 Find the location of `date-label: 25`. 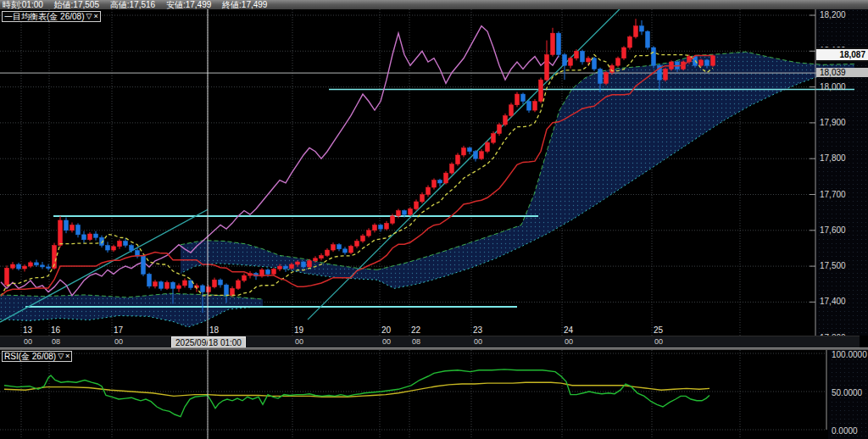

date-label: 25 is located at coordinates (659, 331).